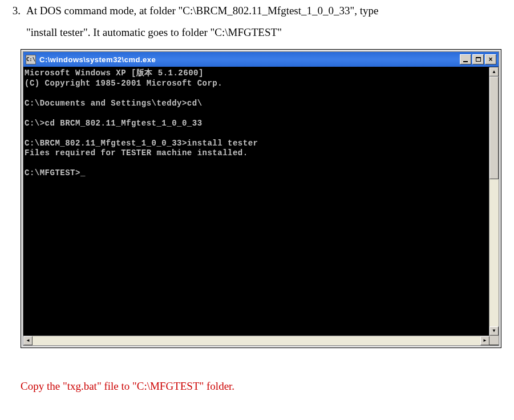  I want to click on scroll-corner, so click(494, 340).